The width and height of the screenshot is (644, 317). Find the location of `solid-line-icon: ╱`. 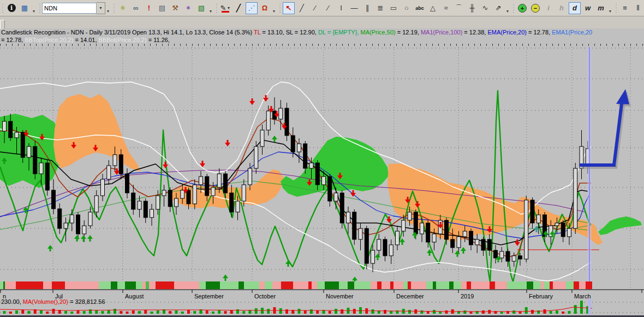

solid-line-icon: ╱ is located at coordinates (238, 8).